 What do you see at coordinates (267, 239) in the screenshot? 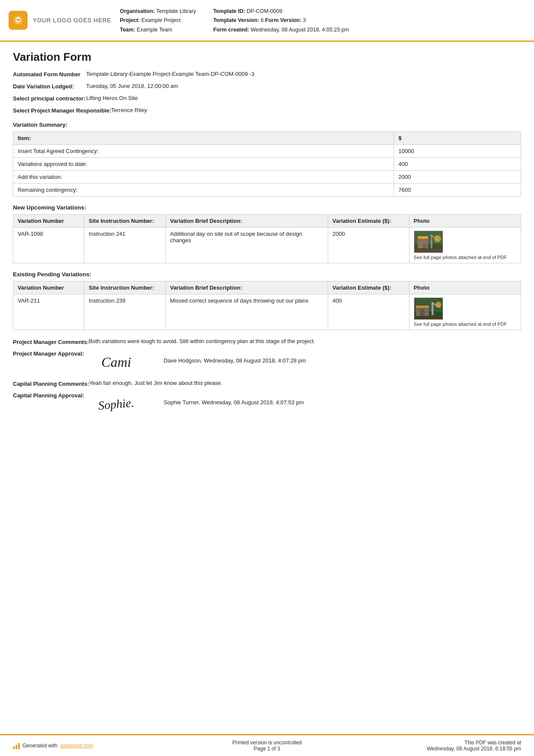
I see `new-upcoming-table: Variation Number Site Instruction Number…` at bounding box center [267, 239].